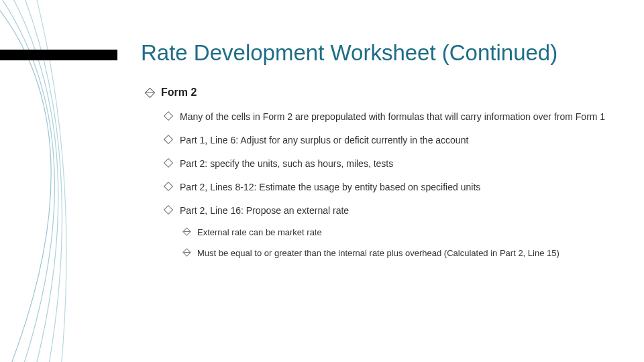  I want to click on bullet-level3: Must be equal to or greater than the int…, so click(398, 253).